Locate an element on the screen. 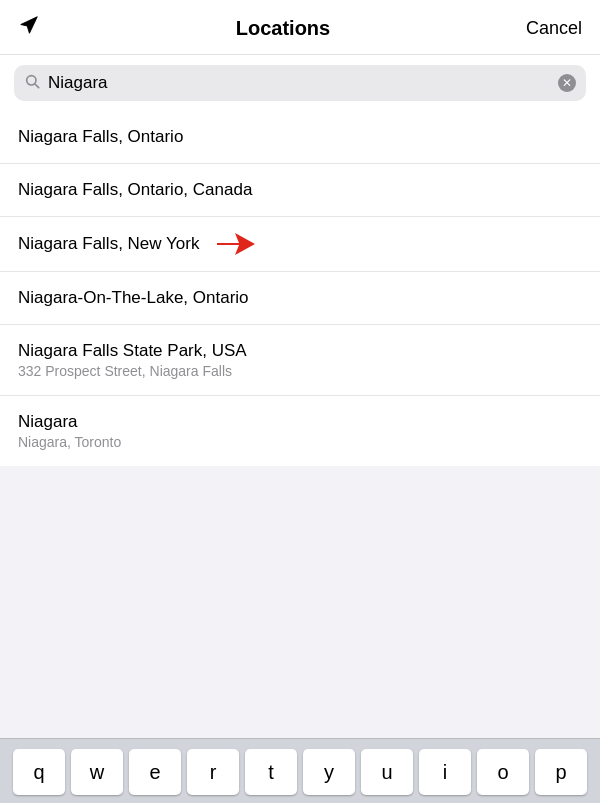 This screenshot has width=600, height=803. list-item: Niagara Falls, Ontario is located at coordinates (300, 138).